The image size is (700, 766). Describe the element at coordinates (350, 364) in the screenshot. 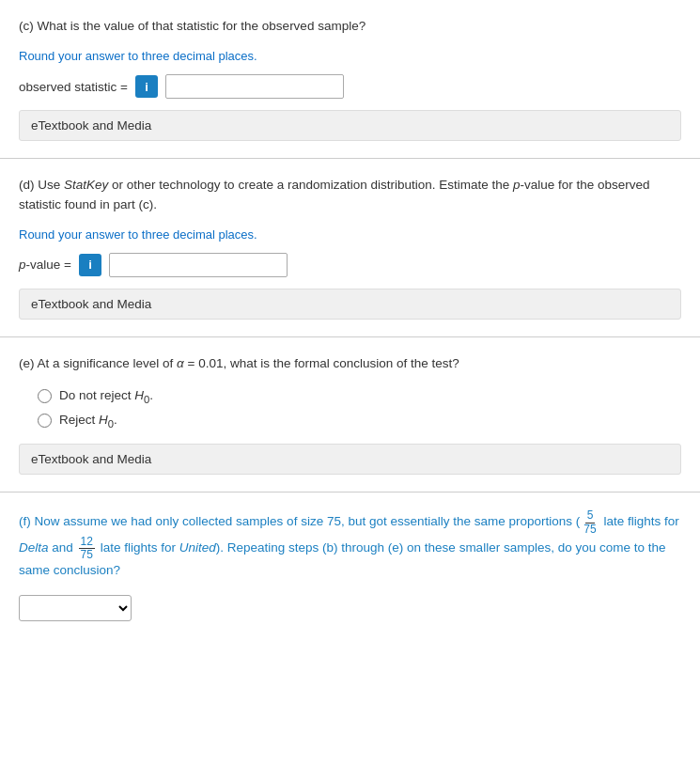

I see `section-e-question: (e) At a significance level of α = 0.01,…` at that location.